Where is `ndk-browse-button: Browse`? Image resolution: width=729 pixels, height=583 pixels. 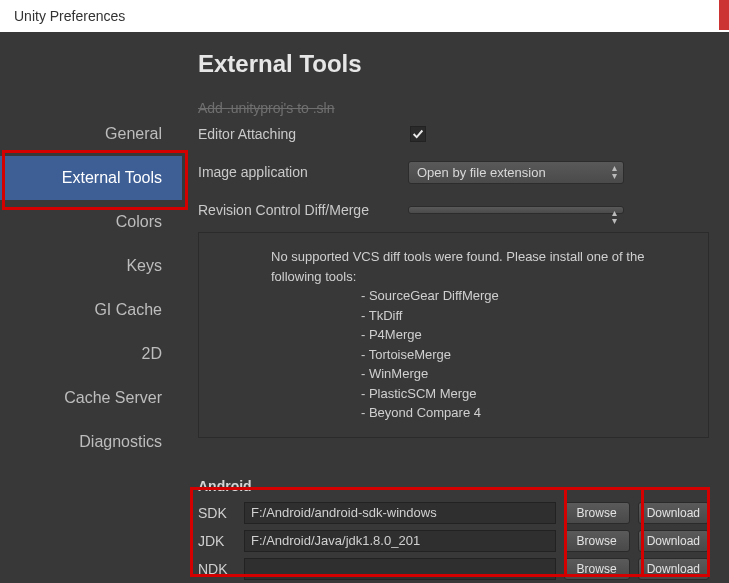 ndk-browse-button: Browse is located at coordinates (597, 569).